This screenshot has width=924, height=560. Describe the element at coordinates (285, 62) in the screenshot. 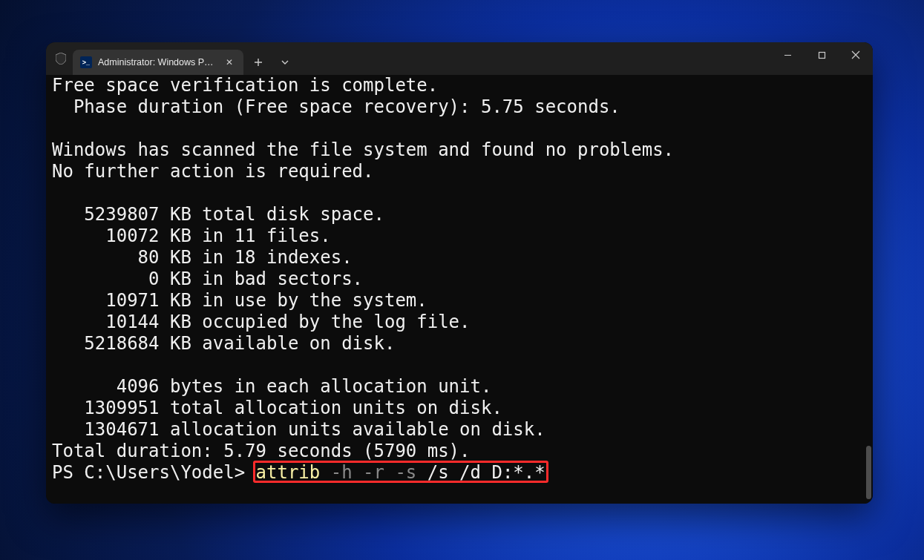

I see `tab-dropdown-button` at that location.